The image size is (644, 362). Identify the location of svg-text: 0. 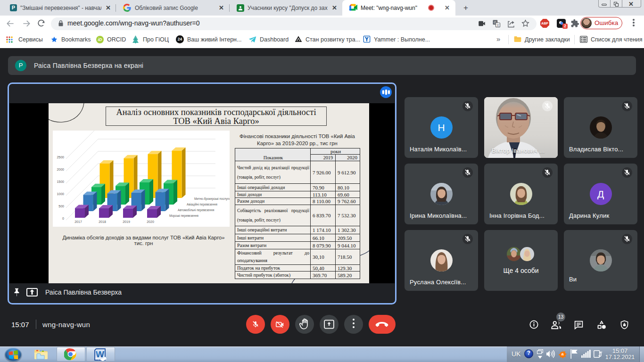
(63, 219).